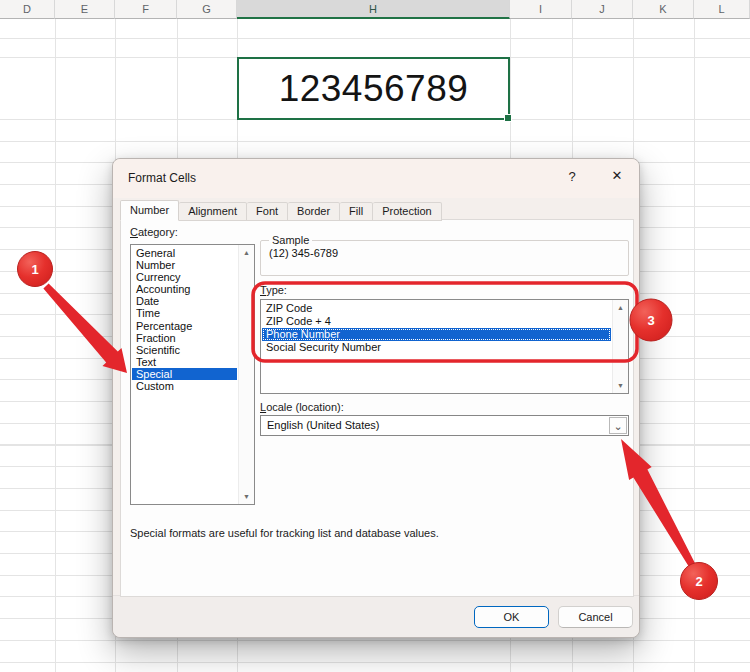 The image size is (750, 672). I want to click on ok-button: OK, so click(512, 617).